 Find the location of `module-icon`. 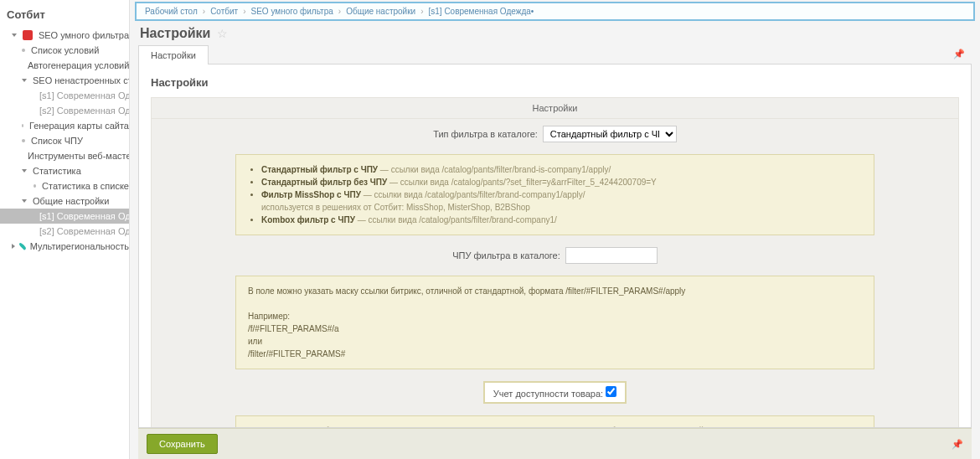

module-icon is located at coordinates (28, 35).